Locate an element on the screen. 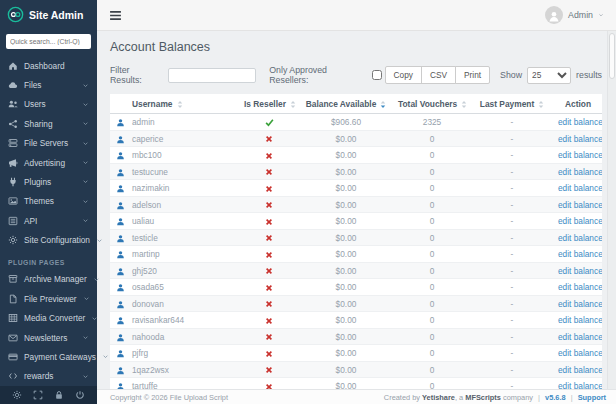 Image resolution: width=616 pixels, height=404 pixels. column-header-username: Username is located at coordinates (184, 104).